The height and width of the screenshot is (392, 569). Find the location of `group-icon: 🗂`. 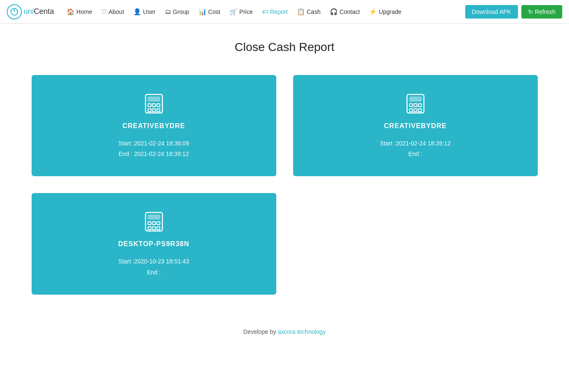

group-icon: 🗂 is located at coordinates (168, 12).